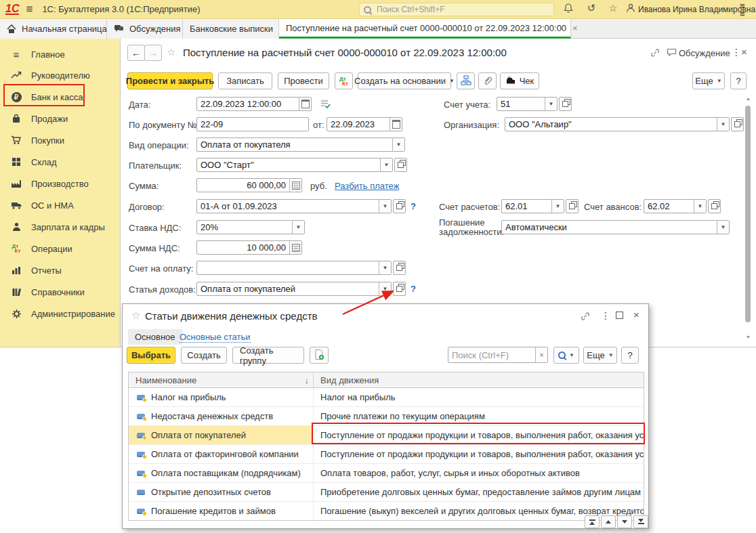  Describe the element at coordinates (231, 28) in the screenshot. I see `tab-bank-statements: Банковские выписки ×` at that location.